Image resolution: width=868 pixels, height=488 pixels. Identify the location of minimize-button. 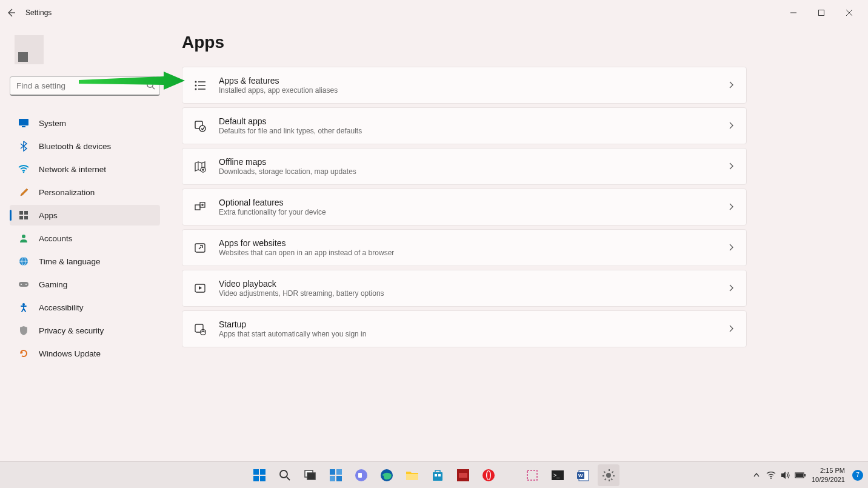
(793, 13).